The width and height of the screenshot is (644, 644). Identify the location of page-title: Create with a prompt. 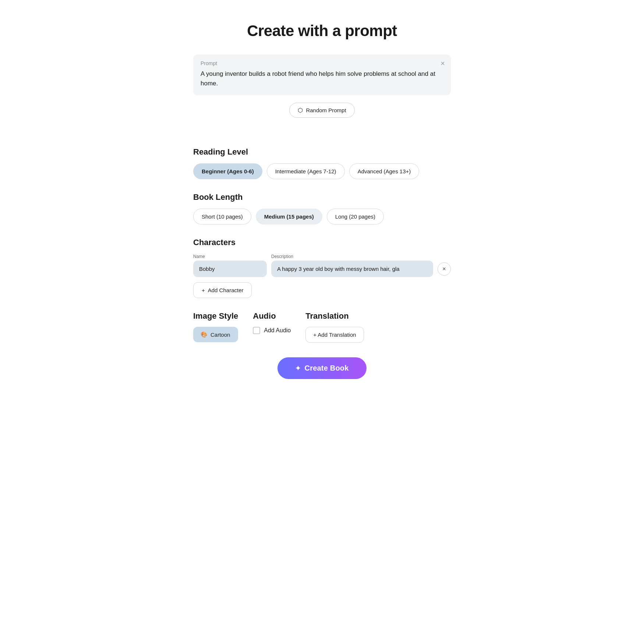
(322, 31).